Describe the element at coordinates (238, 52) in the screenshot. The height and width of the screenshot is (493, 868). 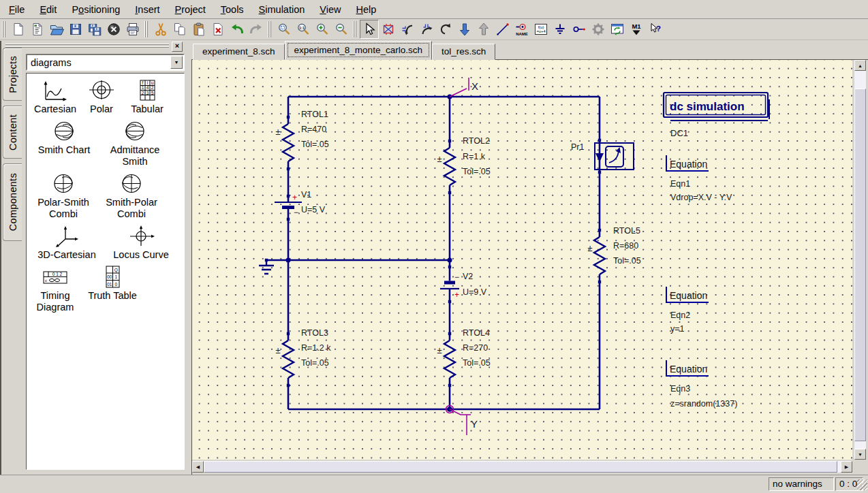
I see `document-tab-experiment_8-sch: experiment_8.sch` at that location.